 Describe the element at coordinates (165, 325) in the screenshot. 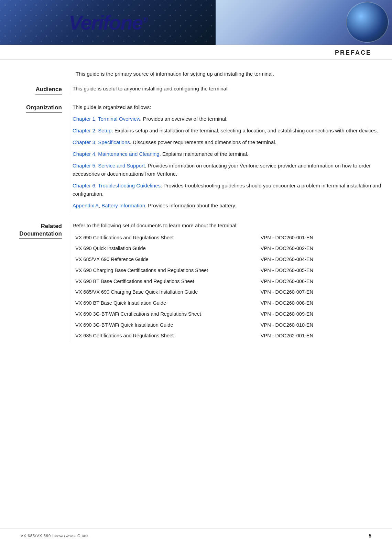

I see `doc-title: VX 690 3G-BT-WiFi Quick Installation Gui…` at that location.